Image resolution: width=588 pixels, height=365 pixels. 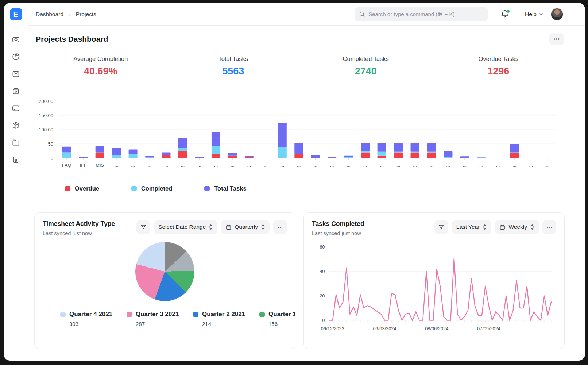 I want to click on timesheet-pie-chart, so click(x=165, y=272).